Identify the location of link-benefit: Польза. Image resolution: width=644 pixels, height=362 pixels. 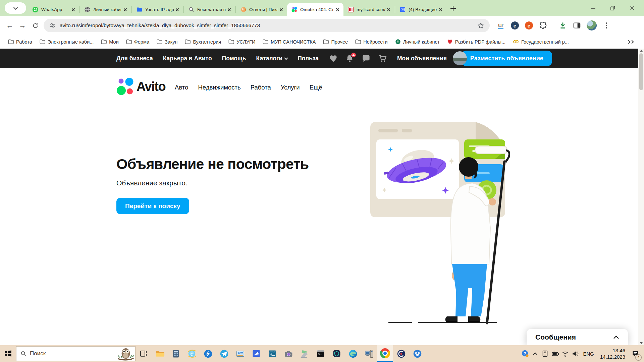
(308, 58).